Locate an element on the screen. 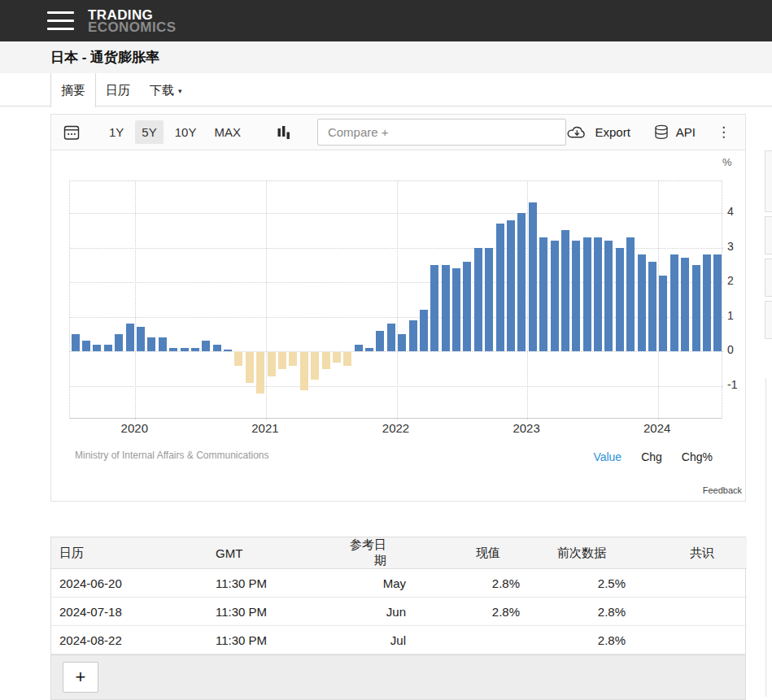  table-row: 2024-06-2011:30 PMMay2.8%2.5% is located at coordinates (399, 584).